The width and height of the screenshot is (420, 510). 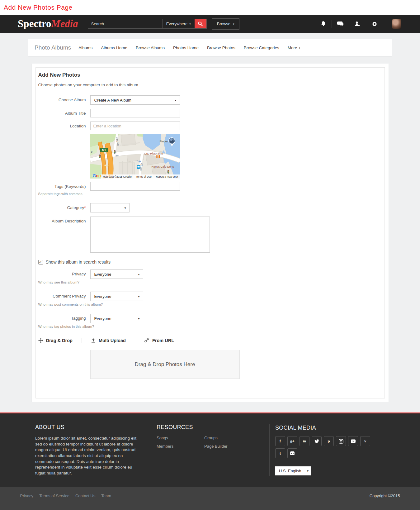 What do you see at coordinates (87, 456) in the screenshot?
I see `about-us-text: Lorem ipsum dolor sit amet, consectetur …` at bounding box center [87, 456].